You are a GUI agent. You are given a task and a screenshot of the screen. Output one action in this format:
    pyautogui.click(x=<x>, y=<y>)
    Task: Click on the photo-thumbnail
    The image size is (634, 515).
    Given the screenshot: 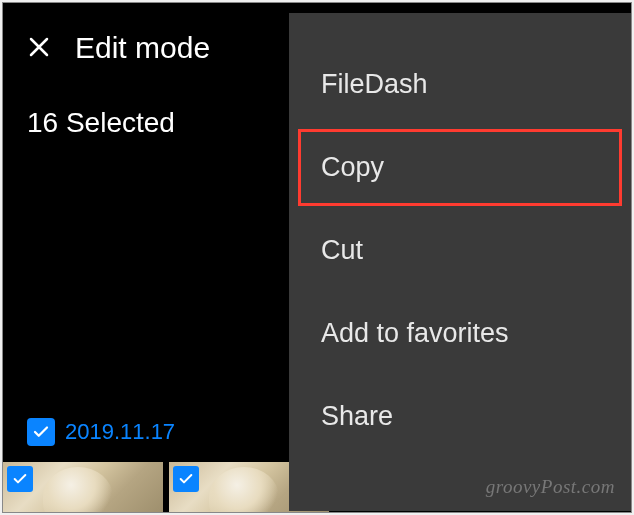 What is the action you would take?
    pyautogui.click(x=83, y=487)
    